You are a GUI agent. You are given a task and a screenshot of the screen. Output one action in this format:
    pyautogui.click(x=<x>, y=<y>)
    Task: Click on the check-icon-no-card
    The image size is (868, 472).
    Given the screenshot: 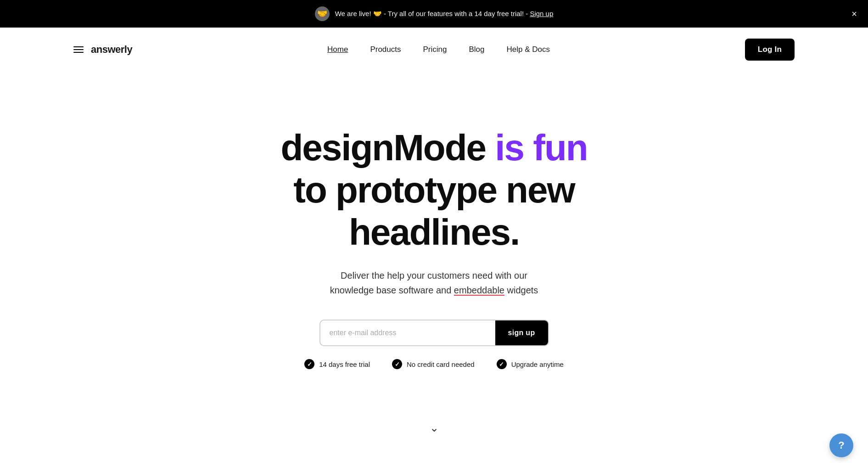 What is the action you would take?
    pyautogui.click(x=397, y=364)
    